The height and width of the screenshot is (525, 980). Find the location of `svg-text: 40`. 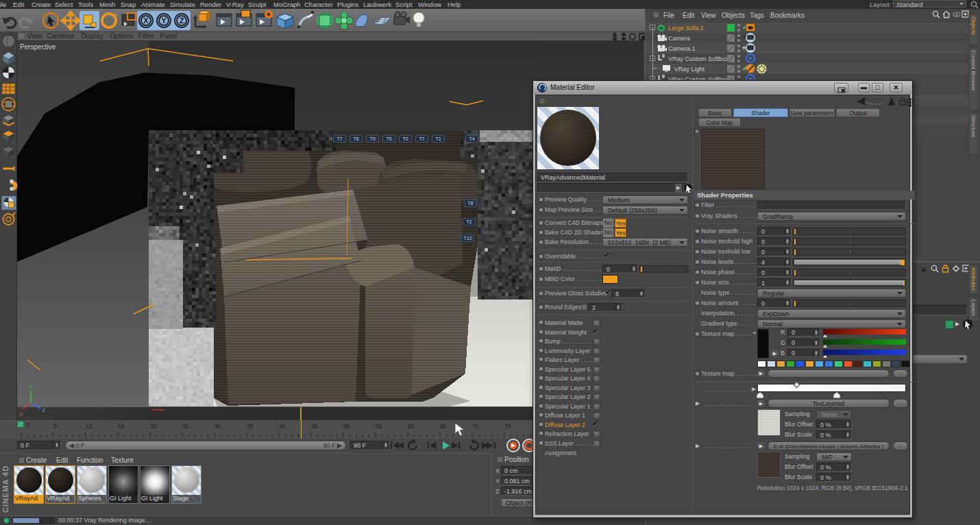

svg-text: 40 is located at coordinates (282, 426).